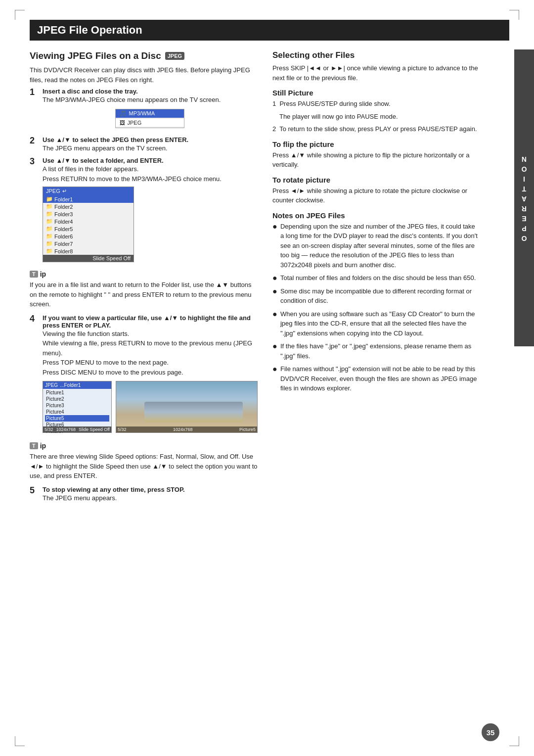  Describe the element at coordinates (49, 429) in the screenshot. I see `file-count: 5/32` at that location.